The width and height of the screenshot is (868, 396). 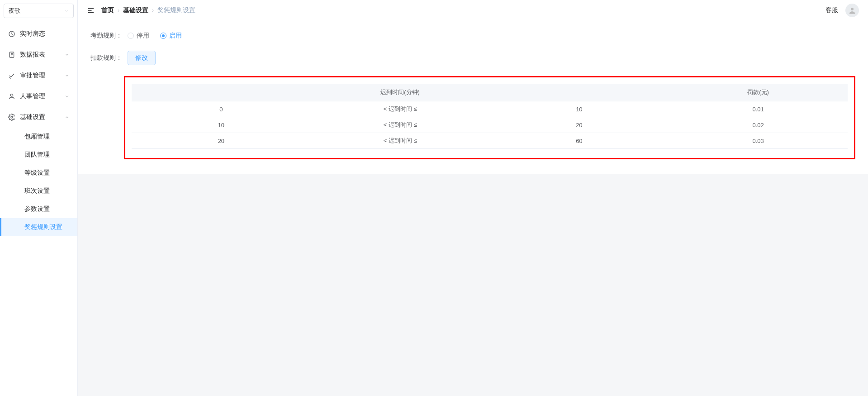 I want to click on crumb-current: 奖惩规则设置, so click(x=176, y=10).